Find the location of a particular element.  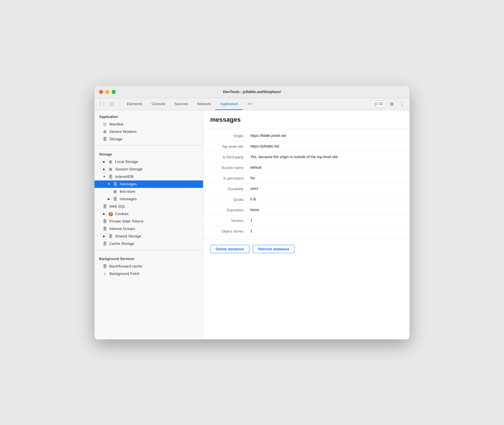

sidebar-item-label: Cache Storage is located at coordinates (122, 243).